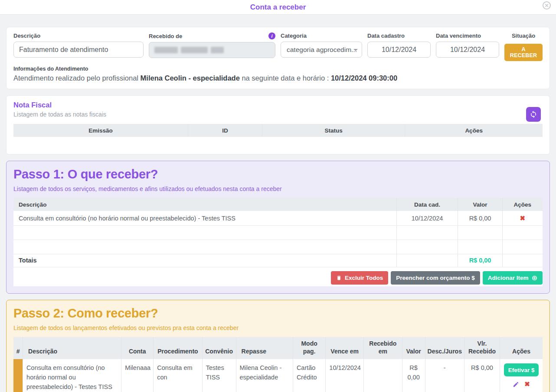 The height and width of the screenshot is (392, 556). What do you see at coordinates (78, 47) in the screenshot?
I see `field-descricao: Descrição` at bounding box center [78, 47].